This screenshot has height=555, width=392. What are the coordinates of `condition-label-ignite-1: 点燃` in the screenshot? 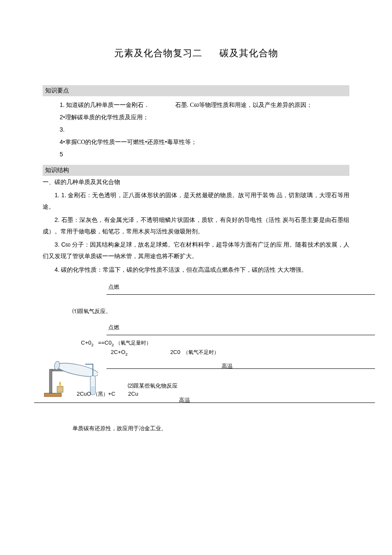 It's located at (228, 287).